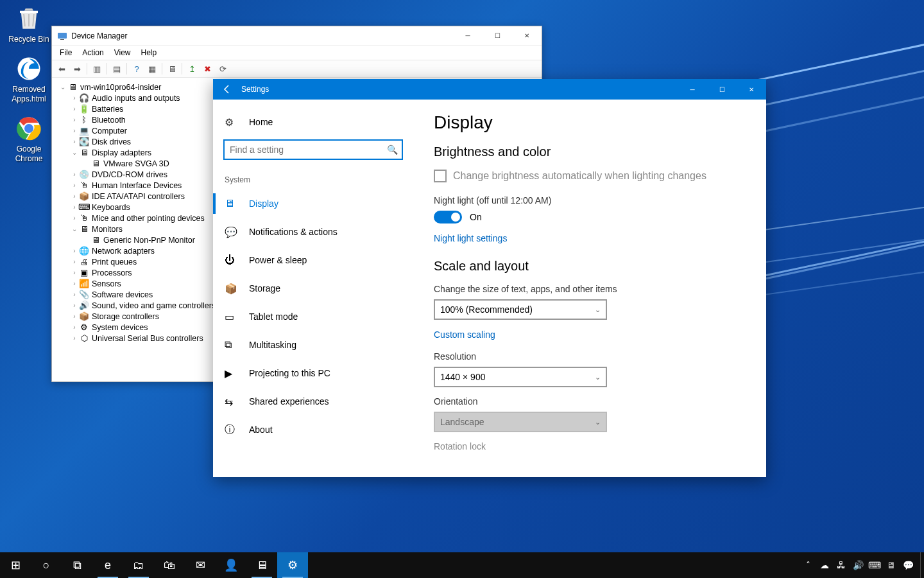 The height and width of the screenshot is (578, 924). I want to click on night-light-toggle, so click(448, 217).